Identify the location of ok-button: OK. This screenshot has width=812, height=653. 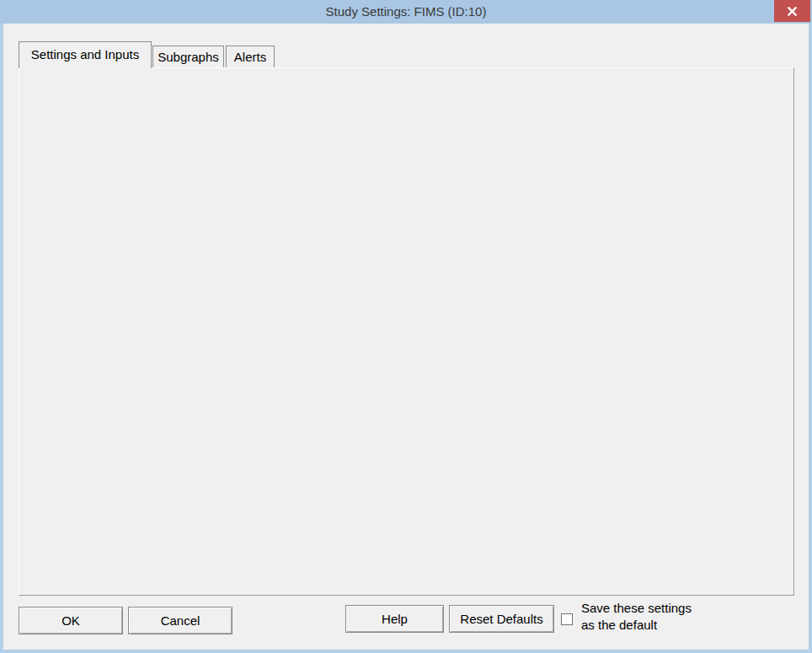
(71, 620).